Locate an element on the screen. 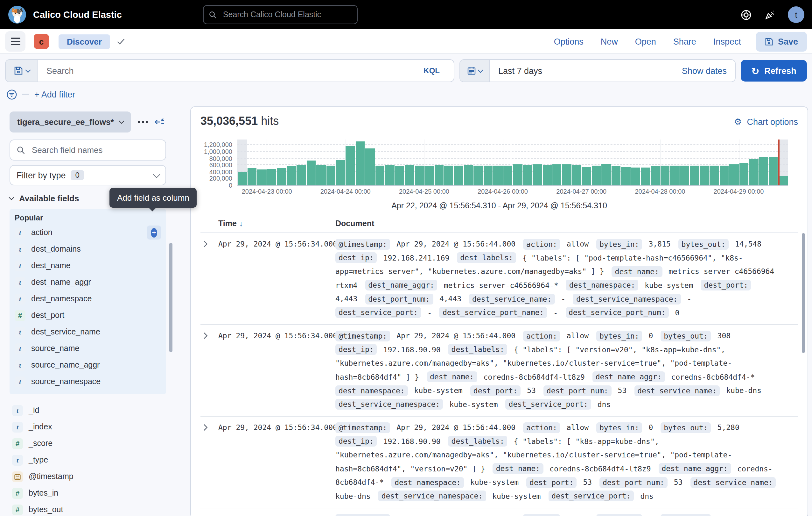 This screenshot has height=516, width=812. toolbar-menu-share: Share is located at coordinates (685, 42).